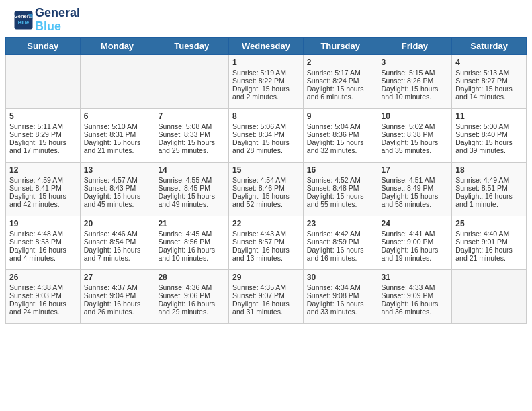  What do you see at coordinates (43, 146) in the screenshot?
I see `cell-text: Daylight: 15 hours and 17 minutes.` at bounding box center [43, 146].